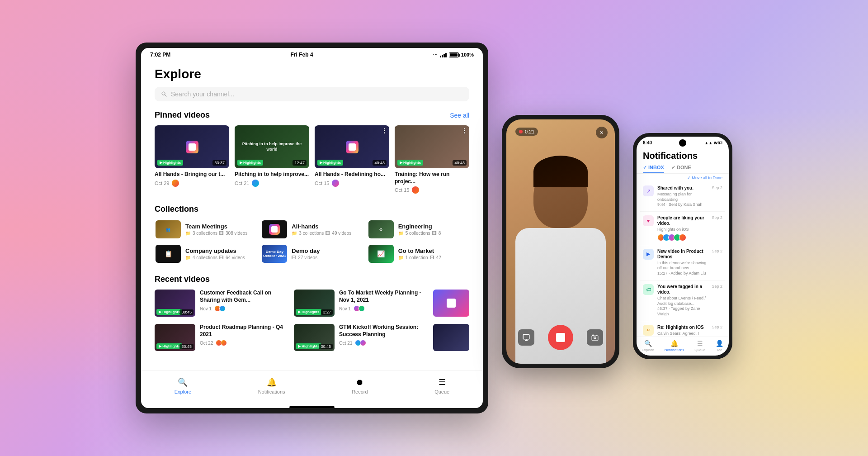 The image size is (868, 456). What do you see at coordinates (192, 147) in the screenshot?
I see `video-thumb-1: ▶ Highlights 33:37` at bounding box center [192, 147].